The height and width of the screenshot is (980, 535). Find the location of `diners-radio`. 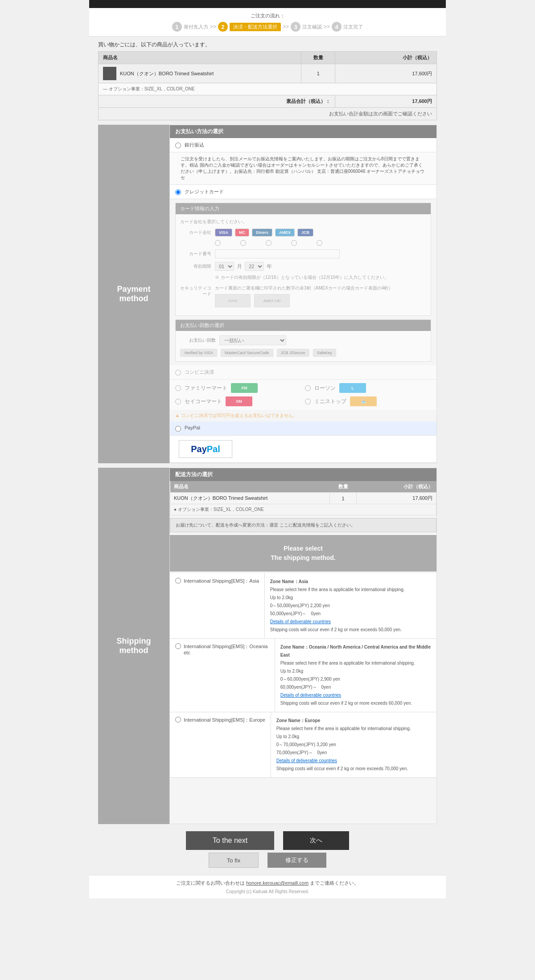

diners-radio is located at coordinates (268, 243).